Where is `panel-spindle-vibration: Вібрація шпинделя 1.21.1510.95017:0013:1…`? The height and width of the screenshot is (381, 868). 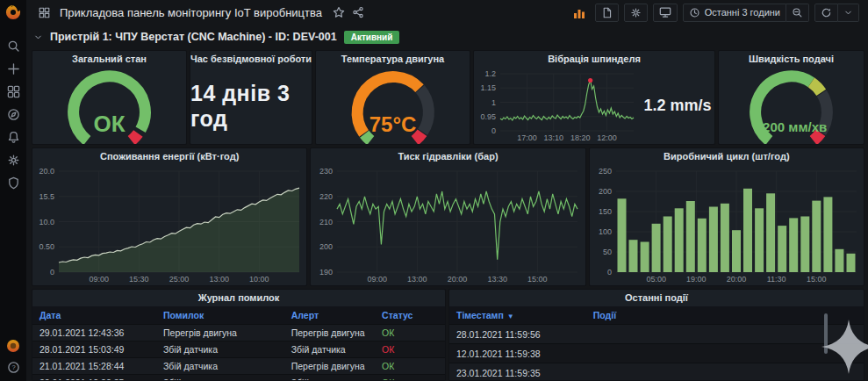
panel-spindle-vibration: Вібрація шпинделя 1.21.1510.95017:0013:1… is located at coordinates (594, 97).